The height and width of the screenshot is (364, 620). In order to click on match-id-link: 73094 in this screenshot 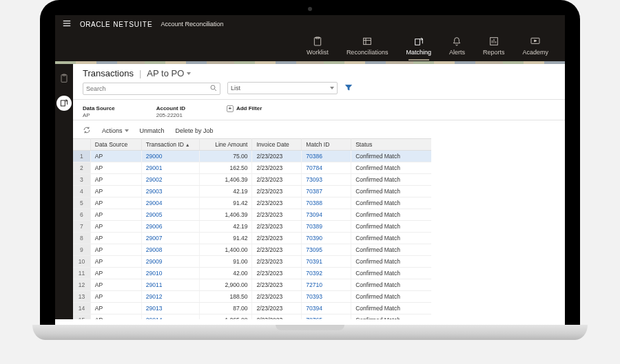, I will do `click(314, 215)`.